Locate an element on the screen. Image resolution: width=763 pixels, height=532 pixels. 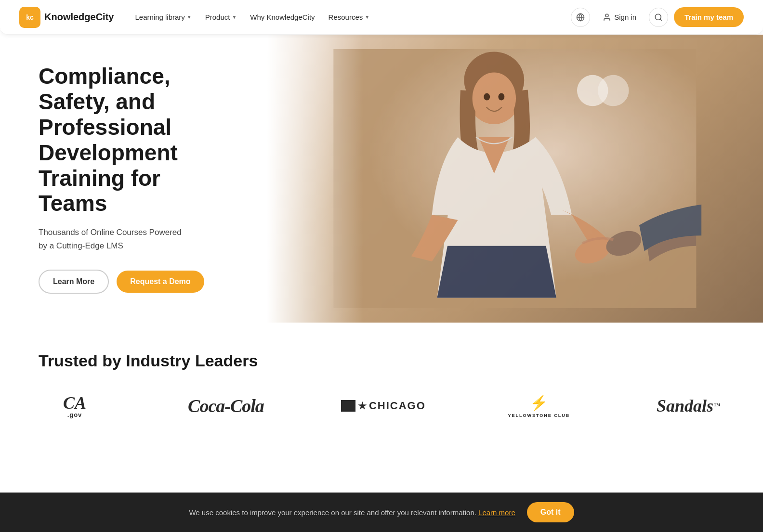
nav-item-product: Product ▼ is located at coordinates (221, 17).